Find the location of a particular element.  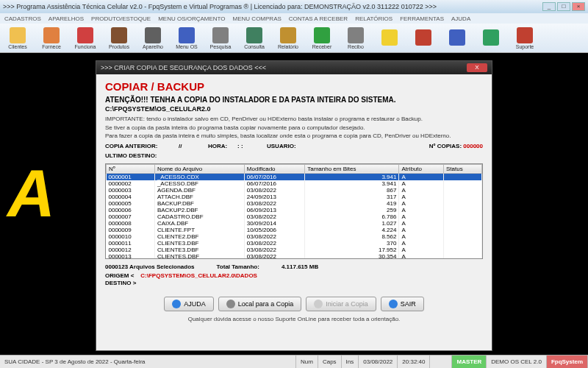

column-header: Tamanho em Bites is located at coordinates (352, 169).